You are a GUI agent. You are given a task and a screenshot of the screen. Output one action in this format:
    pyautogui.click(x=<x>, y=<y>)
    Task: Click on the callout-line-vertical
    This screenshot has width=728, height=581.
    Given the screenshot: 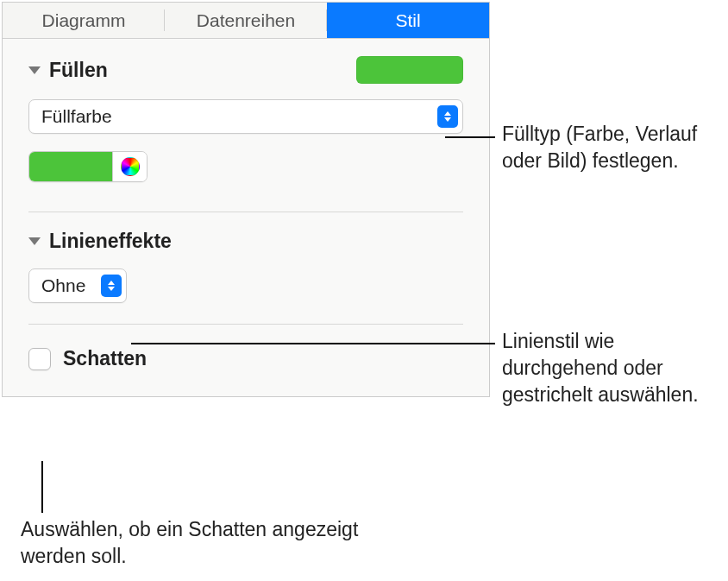 What is the action you would take?
    pyautogui.click(x=42, y=487)
    